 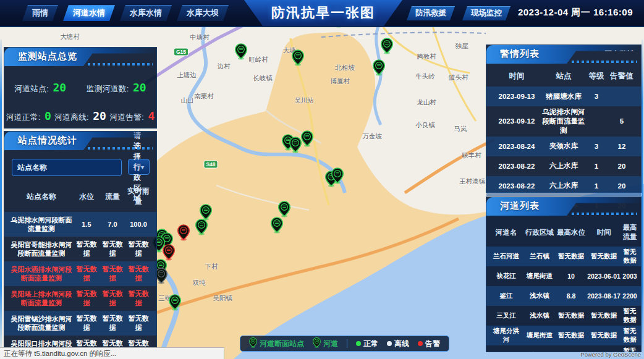 I want to click on map-place-label: 陂头村, so click(x=459, y=78).